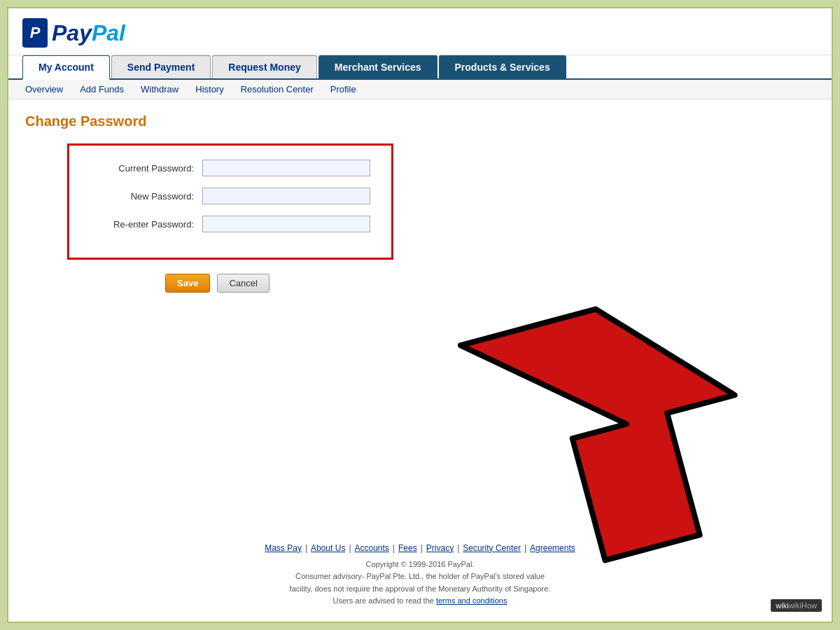 This screenshot has height=630, width=840. What do you see at coordinates (420, 67) in the screenshot?
I see `main-nav: My Account Send Payment Request Money Me…` at bounding box center [420, 67].